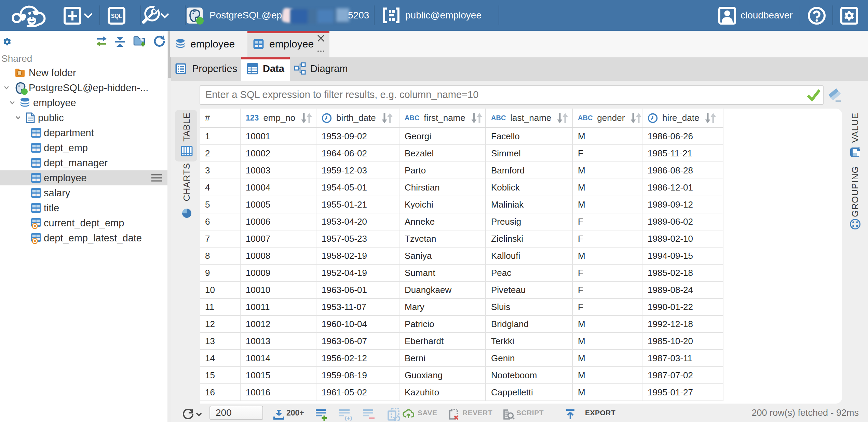  Describe the element at coordinates (117, 16) in the screenshot. I see `svg-text: SQL` at that location.